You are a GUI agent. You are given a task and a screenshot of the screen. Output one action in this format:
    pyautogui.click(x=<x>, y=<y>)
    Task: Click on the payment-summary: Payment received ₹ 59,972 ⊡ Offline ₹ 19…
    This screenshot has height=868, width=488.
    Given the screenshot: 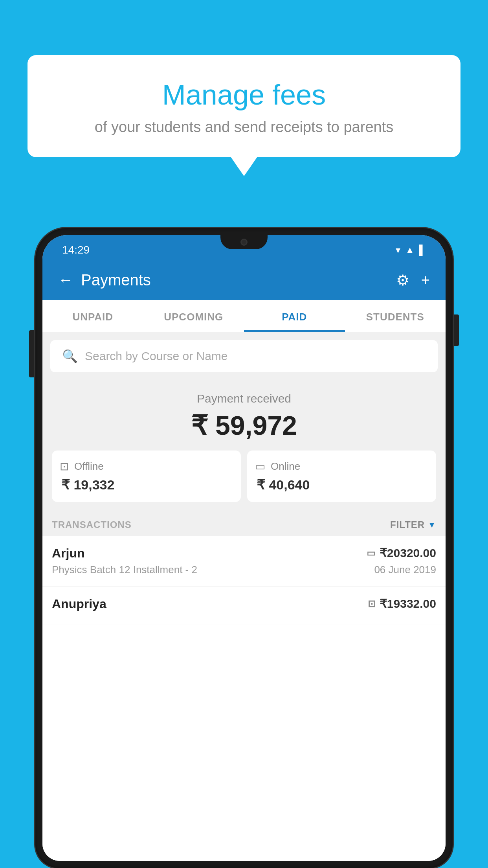 What is the action you would take?
    pyautogui.click(x=244, y=445)
    